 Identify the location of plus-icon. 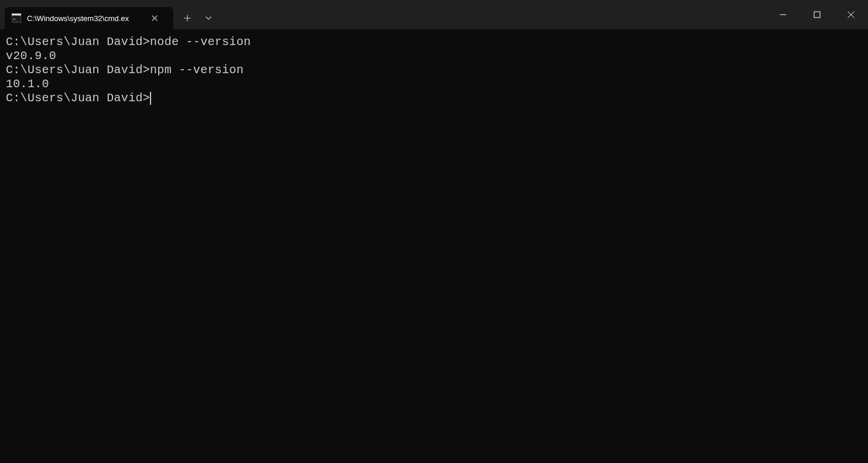
(187, 18).